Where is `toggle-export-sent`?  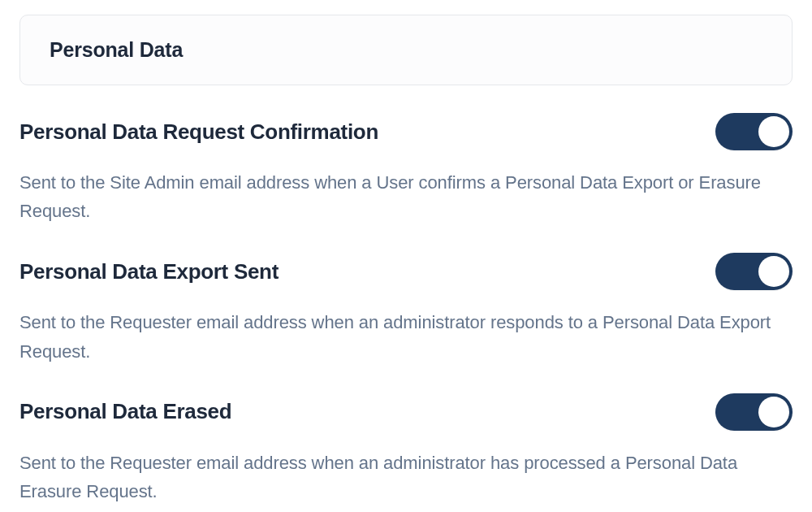
toggle-export-sent is located at coordinates (754, 271).